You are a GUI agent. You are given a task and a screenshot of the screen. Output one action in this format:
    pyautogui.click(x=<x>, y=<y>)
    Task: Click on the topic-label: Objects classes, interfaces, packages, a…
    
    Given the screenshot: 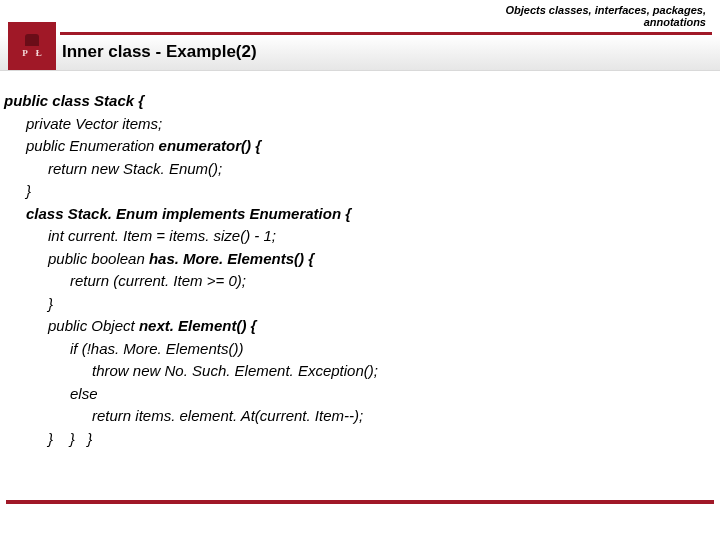 What is the action you would take?
    pyautogui.click(x=606, y=16)
    